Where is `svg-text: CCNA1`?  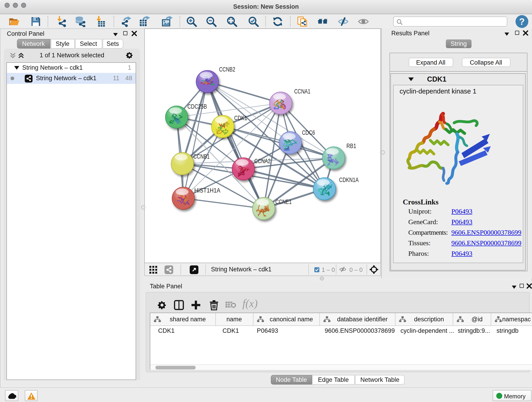 svg-text: CCNA1 is located at coordinates (302, 91).